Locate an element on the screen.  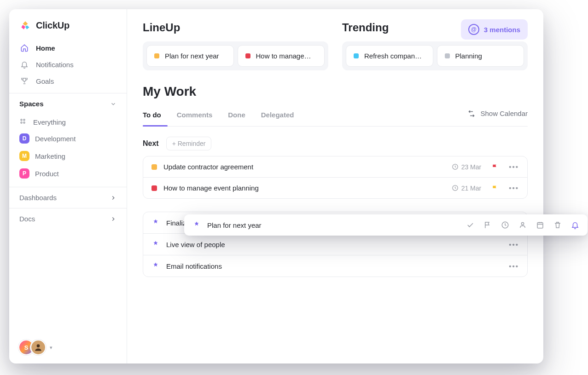
lineup-card: How to manage… is located at coordinates (281, 56).